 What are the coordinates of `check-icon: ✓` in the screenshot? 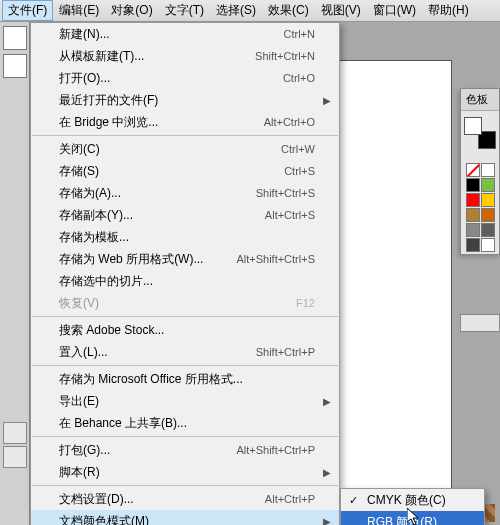 It's located at (354, 500).